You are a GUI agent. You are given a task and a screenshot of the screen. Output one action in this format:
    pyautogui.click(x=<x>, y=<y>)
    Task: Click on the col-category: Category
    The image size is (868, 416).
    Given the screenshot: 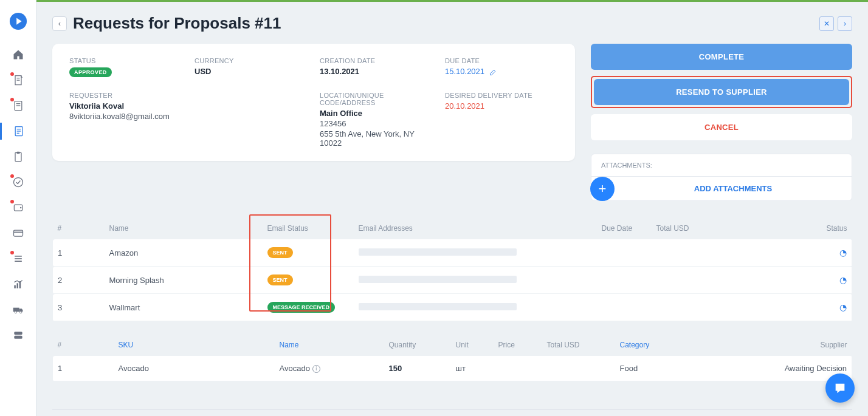 What is the action you would take?
    pyautogui.click(x=676, y=345)
    